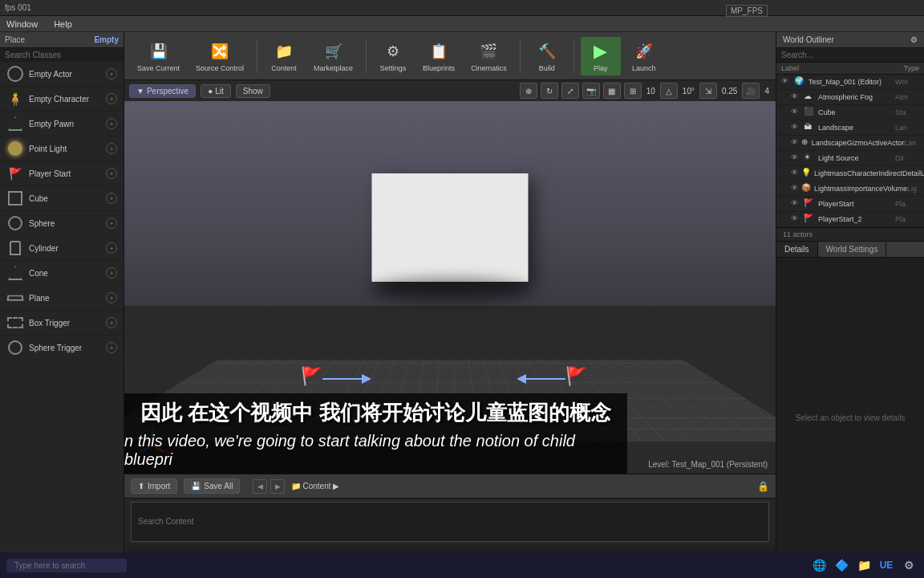 This screenshot has width=924, height=578. I want to click on taskbar-ie-icon: 🔷, so click(841, 565).